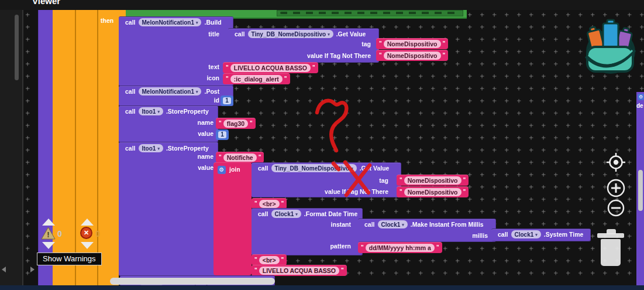  Describe the element at coordinates (322, 288) in the screenshot. I see `bottom-bar` at that location.